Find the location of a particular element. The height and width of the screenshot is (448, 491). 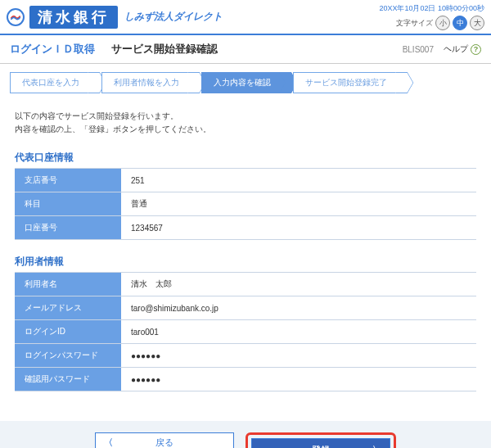

field-value: 1234567 is located at coordinates (299, 228).